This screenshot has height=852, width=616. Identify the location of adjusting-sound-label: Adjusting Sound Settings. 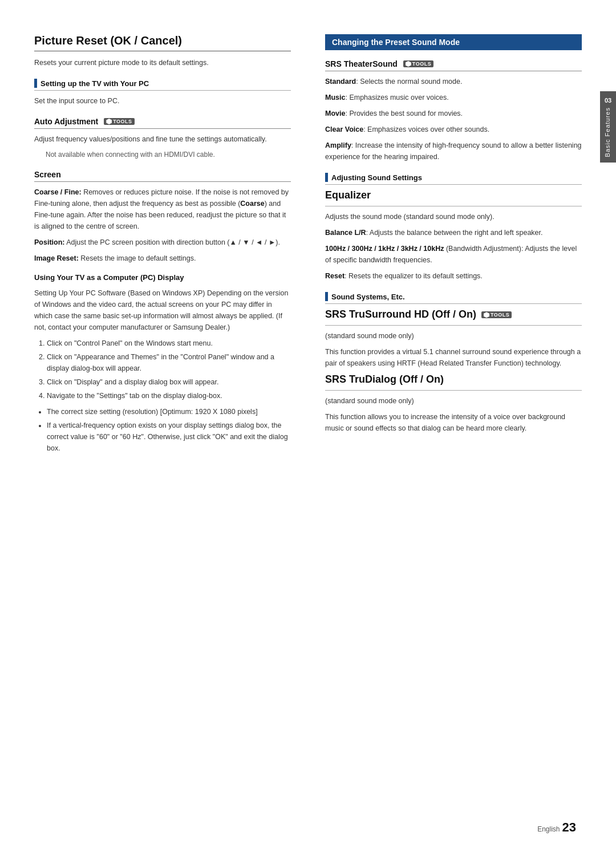
(376, 178).